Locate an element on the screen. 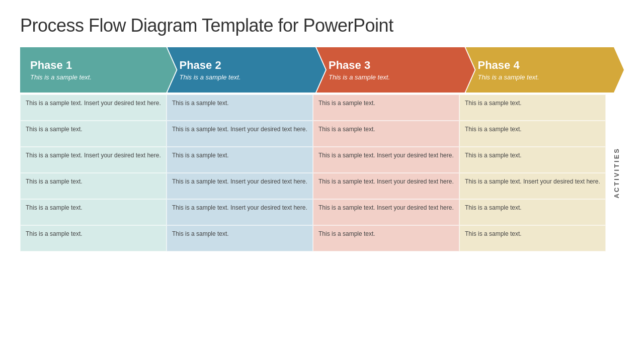  cell-r3-c1: This is a sample text. Insert your desir… is located at coordinates (94, 160).